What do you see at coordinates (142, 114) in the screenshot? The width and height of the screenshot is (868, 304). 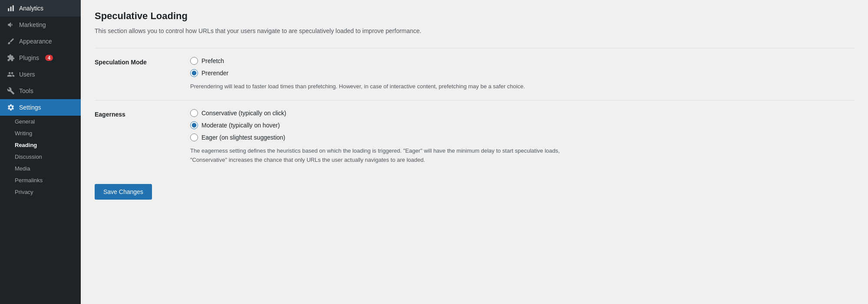 I see `eagerness-label: Eagerness` at bounding box center [142, 114].